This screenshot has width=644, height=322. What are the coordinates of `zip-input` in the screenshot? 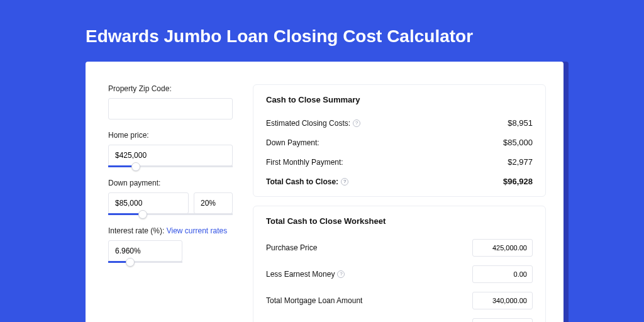 It's located at (170, 109).